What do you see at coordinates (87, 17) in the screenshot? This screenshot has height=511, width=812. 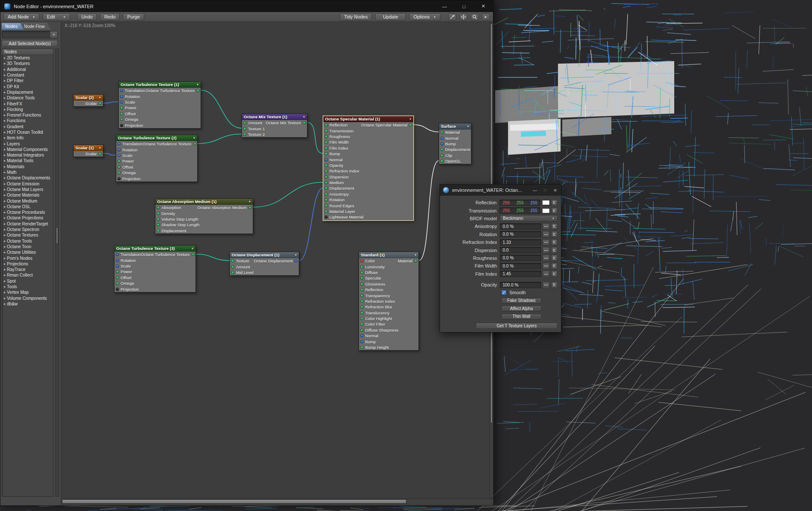 I see `undo-button: Undo` at bounding box center [87, 17].